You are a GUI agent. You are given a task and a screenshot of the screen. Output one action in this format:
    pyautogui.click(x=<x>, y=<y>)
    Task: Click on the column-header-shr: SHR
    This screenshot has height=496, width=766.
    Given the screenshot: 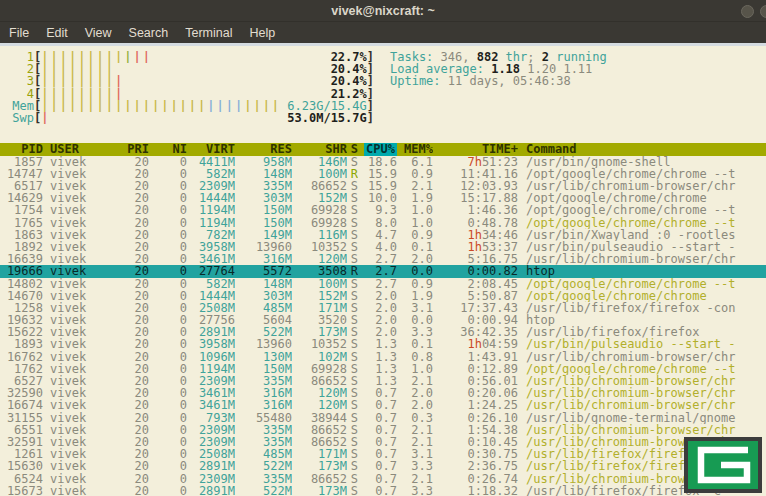 What is the action you would take?
    pyautogui.click(x=320, y=150)
    